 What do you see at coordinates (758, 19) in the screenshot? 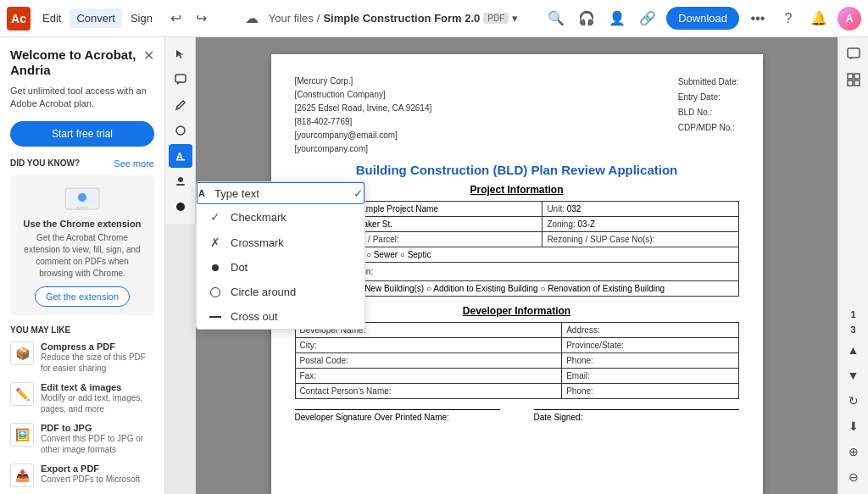
I see `more-options-icon: •••` at bounding box center [758, 19].